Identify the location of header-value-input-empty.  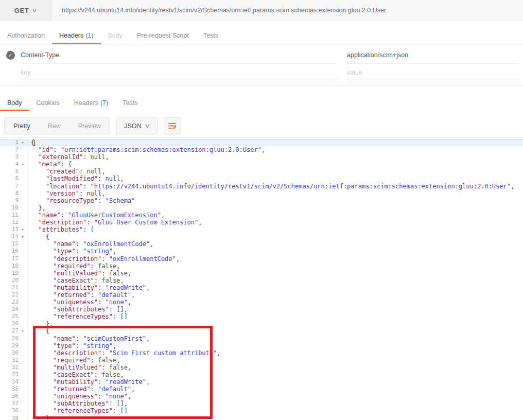
(433, 73).